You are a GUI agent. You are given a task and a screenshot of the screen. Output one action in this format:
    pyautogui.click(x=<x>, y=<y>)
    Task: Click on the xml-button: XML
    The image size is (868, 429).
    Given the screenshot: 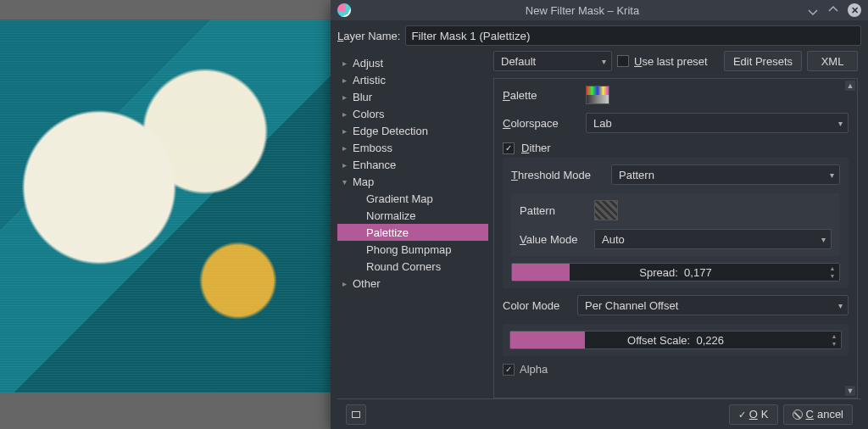 What is the action you would take?
    pyautogui.click(x=832, y=61)
    